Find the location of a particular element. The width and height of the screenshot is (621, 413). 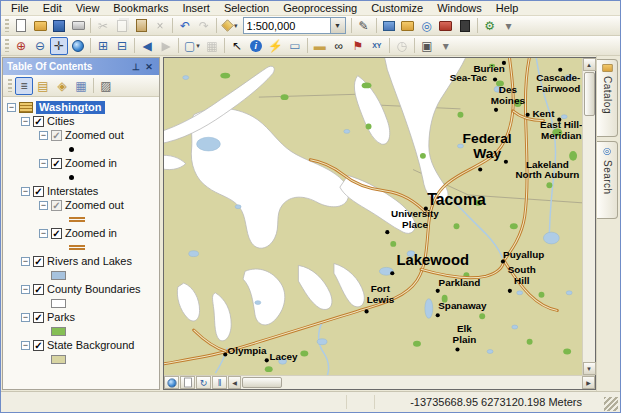

find-route-button: ⚑ is located at coordinates (358, 46).